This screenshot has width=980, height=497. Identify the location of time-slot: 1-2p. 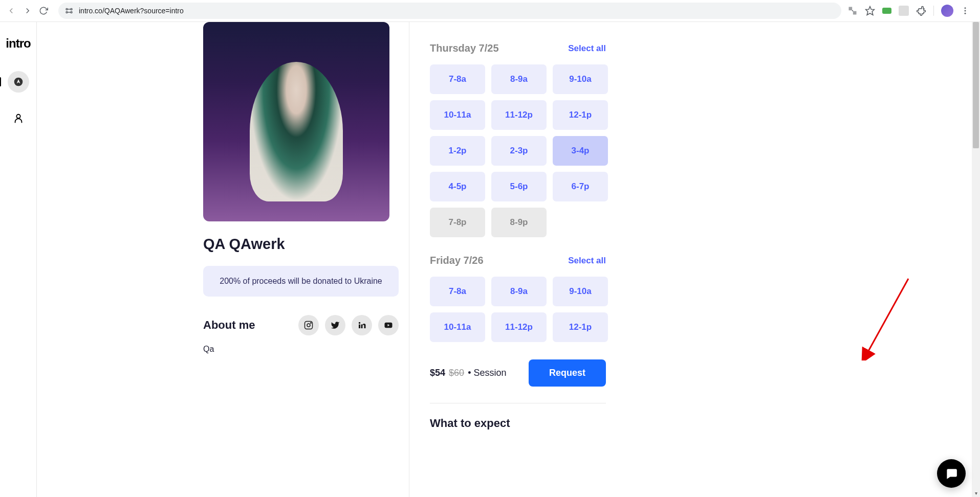
(458, 151).